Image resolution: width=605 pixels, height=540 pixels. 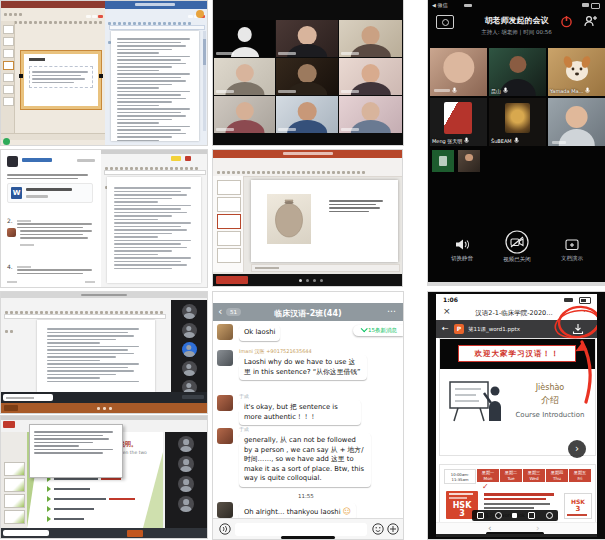 I want to click on status-bar: ◀ 微信, so click(x=516, y=5).